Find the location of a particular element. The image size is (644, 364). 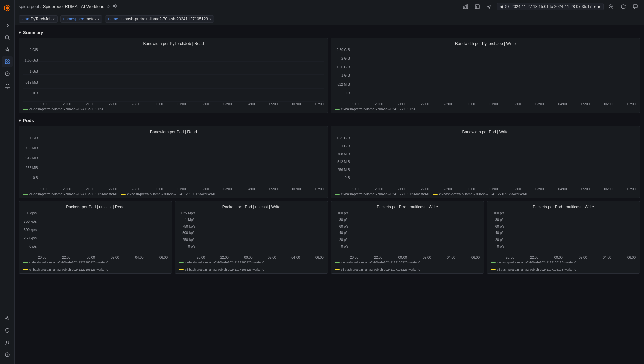

legend-pkts-multi-1: cli-bash-pretrain-llama2-70b-sh-20241127… is located at coordinates (407, 266).